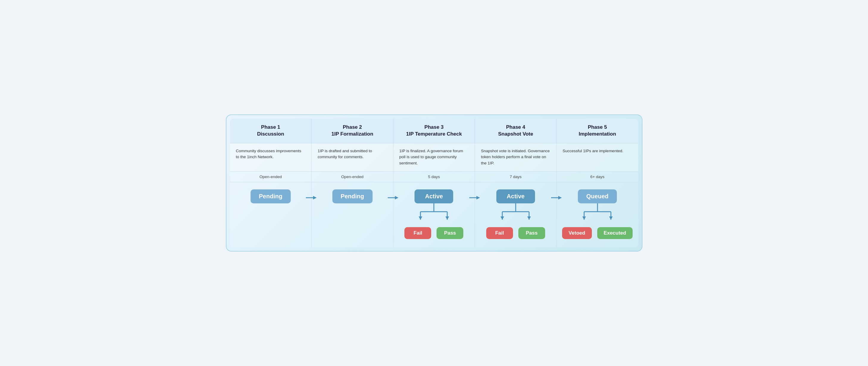 The width and height of the screenshot is (868, 366). I want to click on header-phase3: Phase 31IP Temperature Check, so click(434, 131).